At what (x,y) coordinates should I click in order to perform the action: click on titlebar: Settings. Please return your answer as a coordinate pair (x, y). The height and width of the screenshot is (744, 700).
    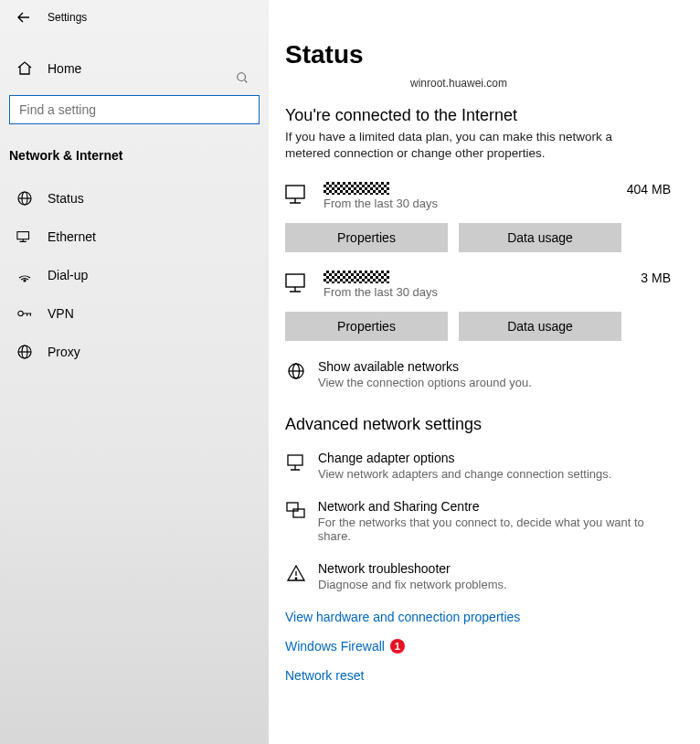
    Looking at the image, I should click on (134, 17).